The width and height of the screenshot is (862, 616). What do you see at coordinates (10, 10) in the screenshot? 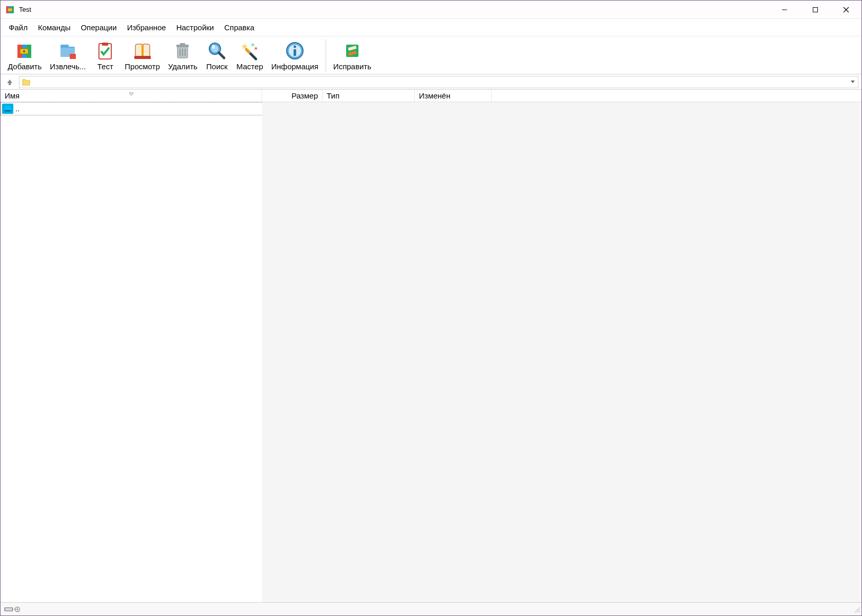
I see `app-icon` at bounding box center [10, 10].